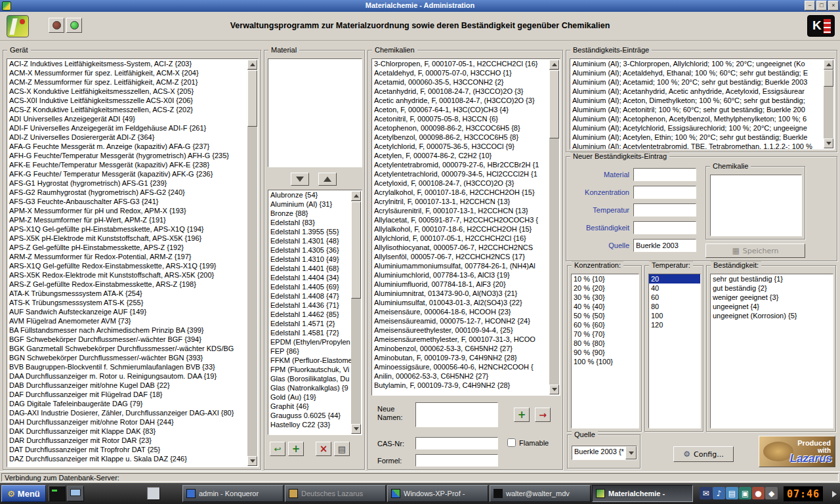  What do you see at coordinates (457, 444) in the screenshot?
I see `cas-input` at bounding box center [457, 444].